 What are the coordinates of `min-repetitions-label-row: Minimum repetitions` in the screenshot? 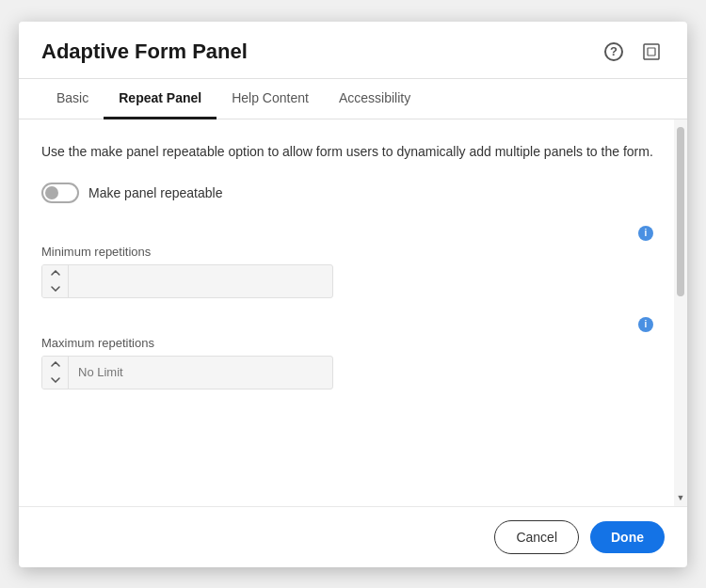 It's located at (347, 252).